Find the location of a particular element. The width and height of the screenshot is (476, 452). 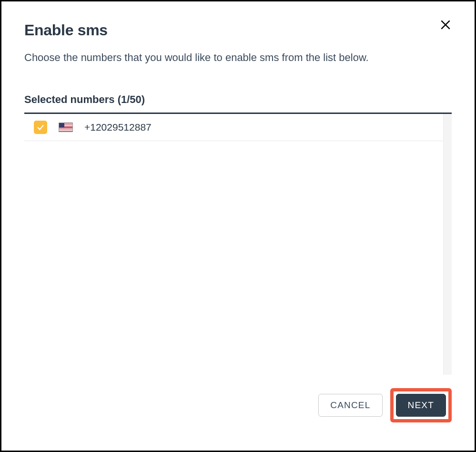

country-flag is located at coordinates (66, 127).